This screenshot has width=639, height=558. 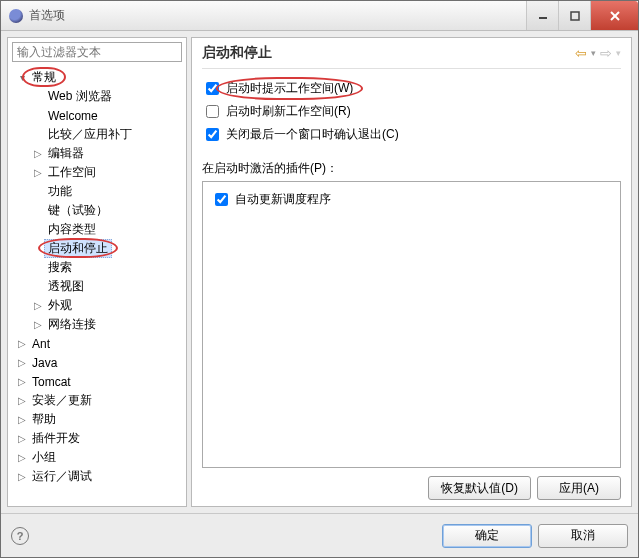 What do you see at coordinates (99, 382) in the screenshot?
I see `tree-item: ▷Tomcat` at bounding box center [99, 382].